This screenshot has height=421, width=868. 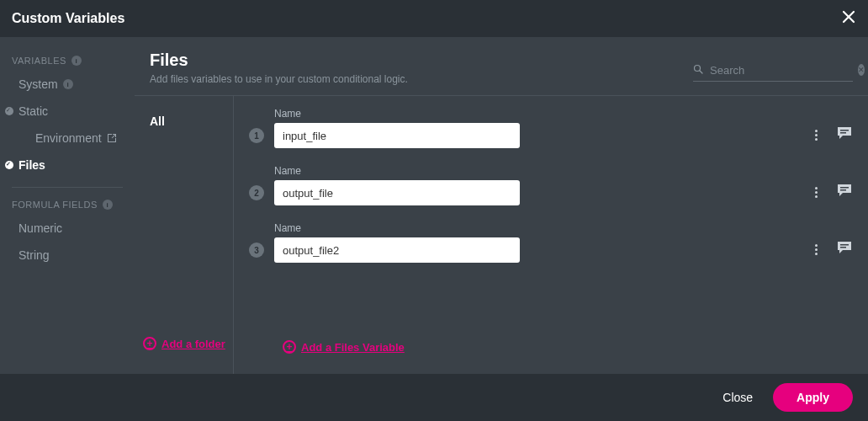 I want to click on row-number-badge: 2, so click(x=257, y=193).